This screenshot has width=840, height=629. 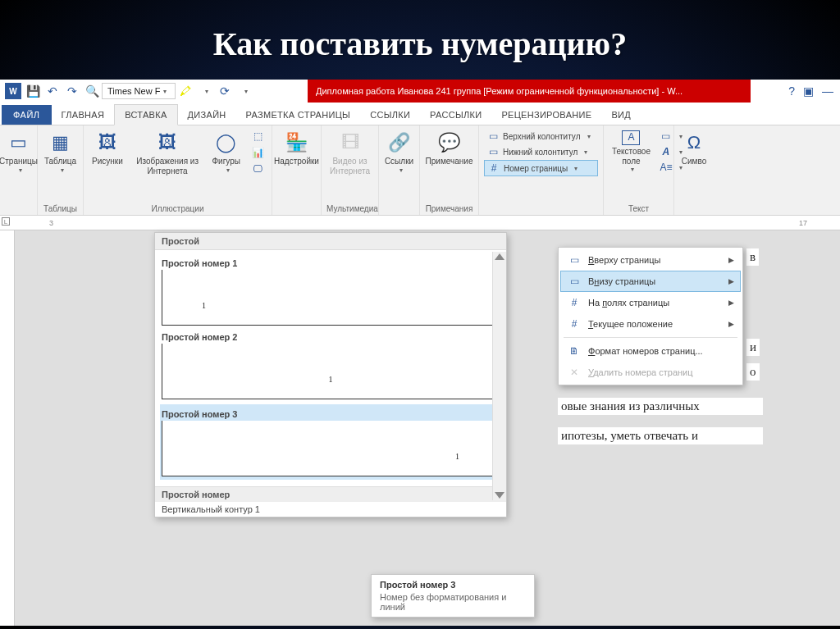 I want to click on video-icon: 🎞, so click(x=350, y=143).